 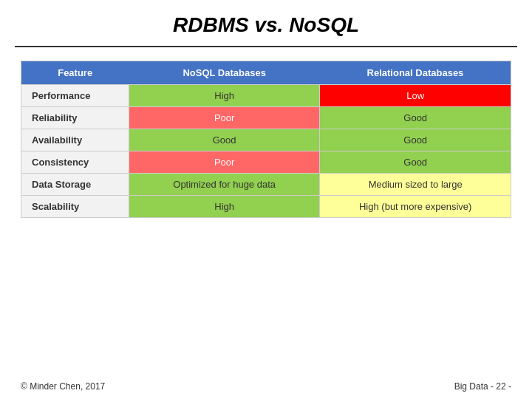 I want to click on table-row: ScalabilityHighHigh (but more expensive), so click(x=266, y=207).